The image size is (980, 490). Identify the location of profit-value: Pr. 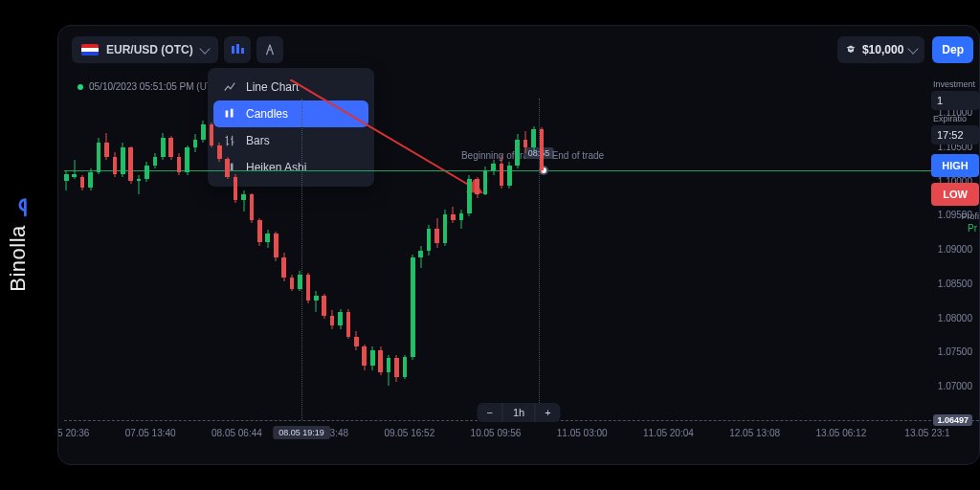
(955, 228).